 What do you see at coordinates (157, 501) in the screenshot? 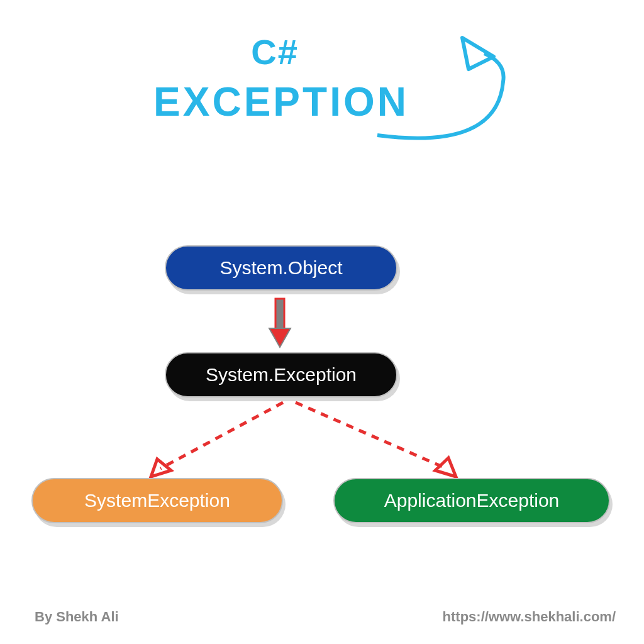
I see `node-systemexception: SystemException` at bounding box center [157, 501].